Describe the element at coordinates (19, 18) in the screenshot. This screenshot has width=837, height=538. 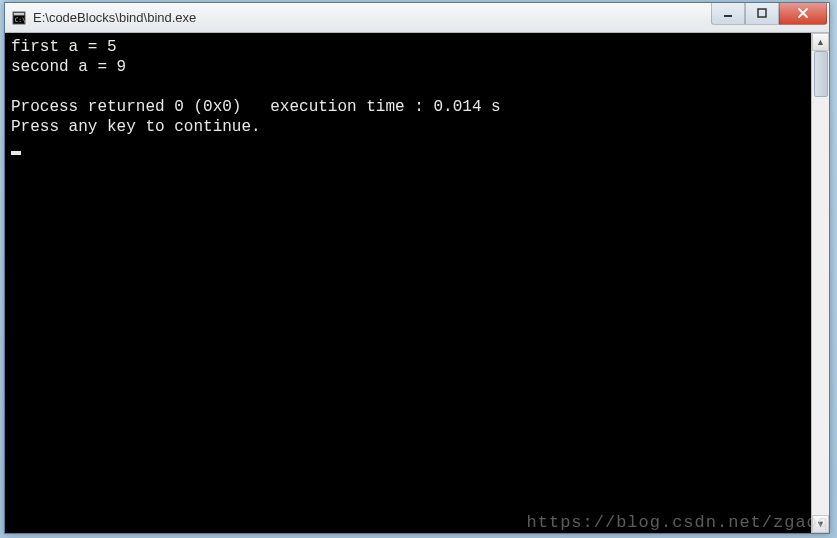
I see `app-icon: C:\` at that location.